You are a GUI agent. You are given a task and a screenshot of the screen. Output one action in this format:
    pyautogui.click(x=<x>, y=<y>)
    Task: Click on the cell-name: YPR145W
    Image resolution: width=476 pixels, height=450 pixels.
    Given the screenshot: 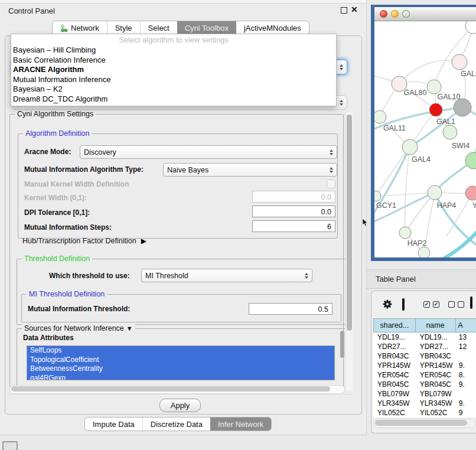 What is the action you would take?
    pyautogui.click(x=436, y=366)
    